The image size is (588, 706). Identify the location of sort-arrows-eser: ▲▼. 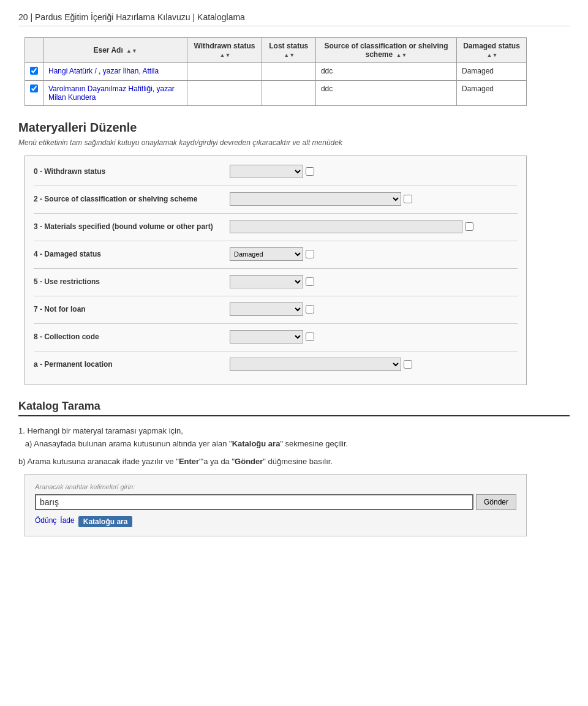
(132, 51).